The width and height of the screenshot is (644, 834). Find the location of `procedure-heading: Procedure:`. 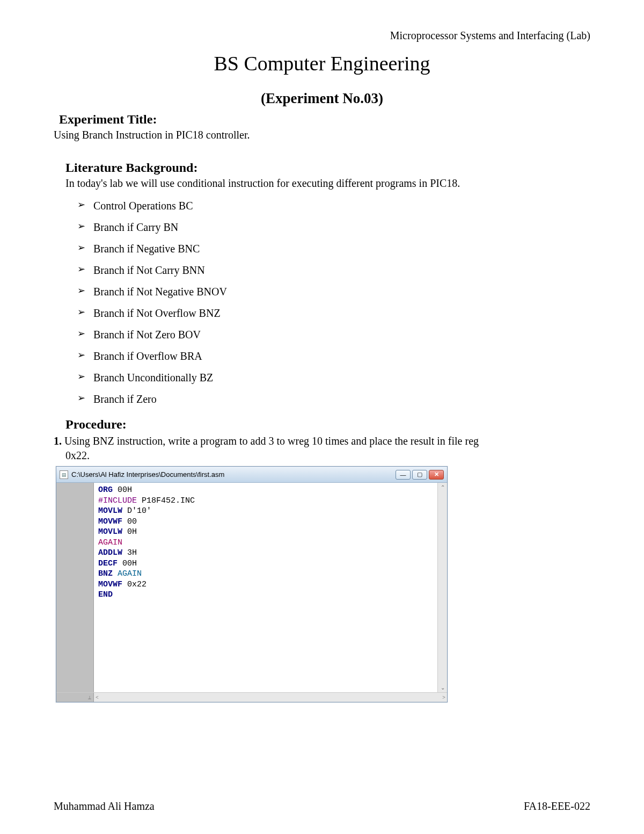

procedure-heading: Procedure: is located at coordinates (328, 424).